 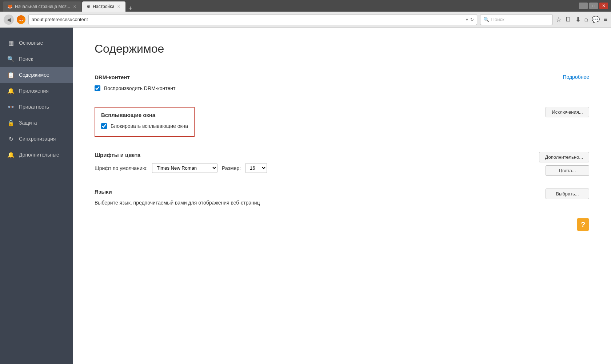 I want to click on sidebar-label-advanced: Дополнительные, so click(x=39, y=155).